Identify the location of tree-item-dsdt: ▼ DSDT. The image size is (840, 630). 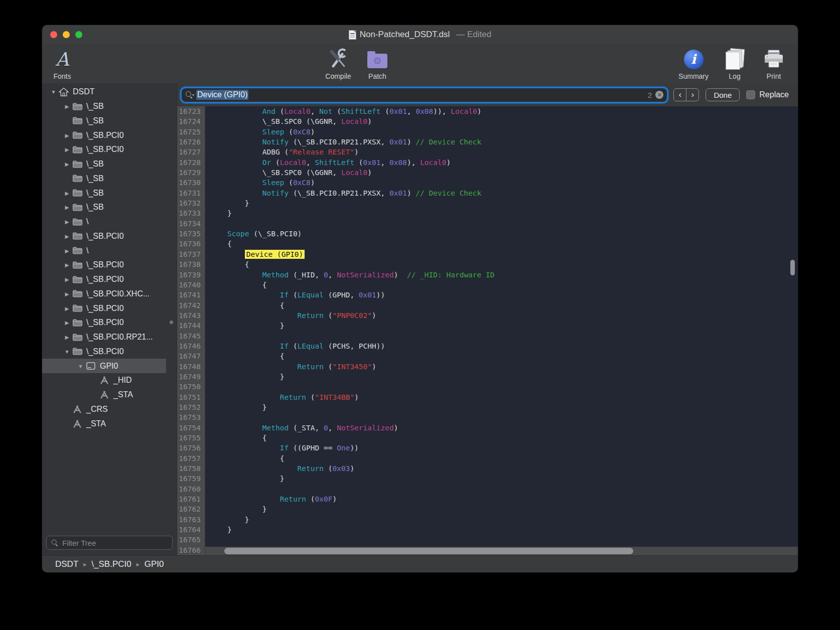
(104, 92).